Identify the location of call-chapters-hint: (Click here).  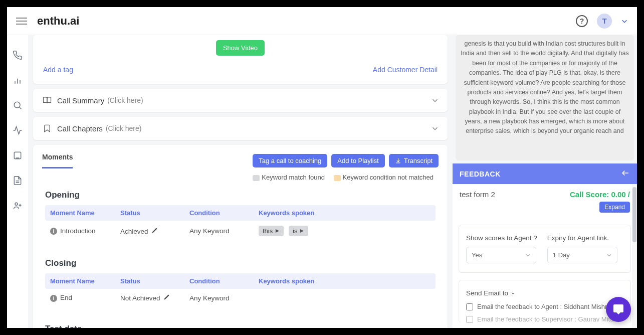
(124, 128).